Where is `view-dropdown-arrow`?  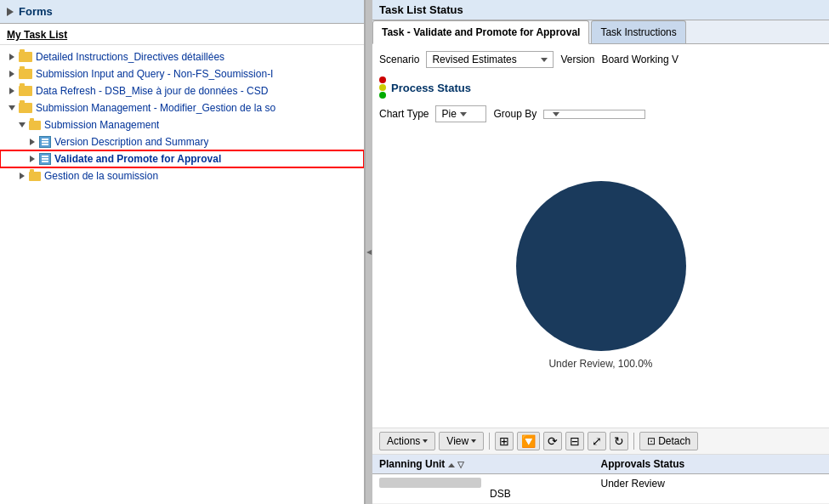 view-dropdown-arrow is located at coordinates (474, 441).